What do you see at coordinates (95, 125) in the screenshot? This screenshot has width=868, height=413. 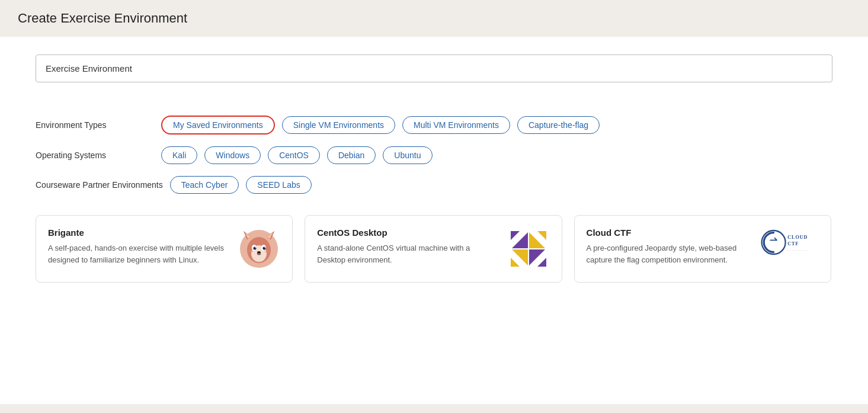 I see `environment-types-label: Environment Types` at bounding box center [95, 125].